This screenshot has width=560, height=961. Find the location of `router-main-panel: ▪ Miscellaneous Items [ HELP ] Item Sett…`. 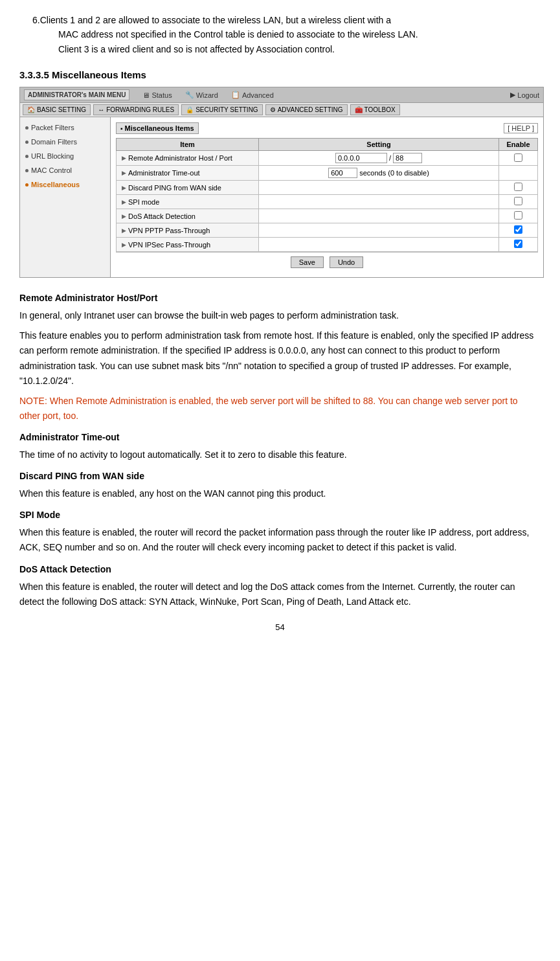

router-main-panel: ▪ Miscellaneous Items [ HELP ] Item Sett… is located at coordinates (327, 197).